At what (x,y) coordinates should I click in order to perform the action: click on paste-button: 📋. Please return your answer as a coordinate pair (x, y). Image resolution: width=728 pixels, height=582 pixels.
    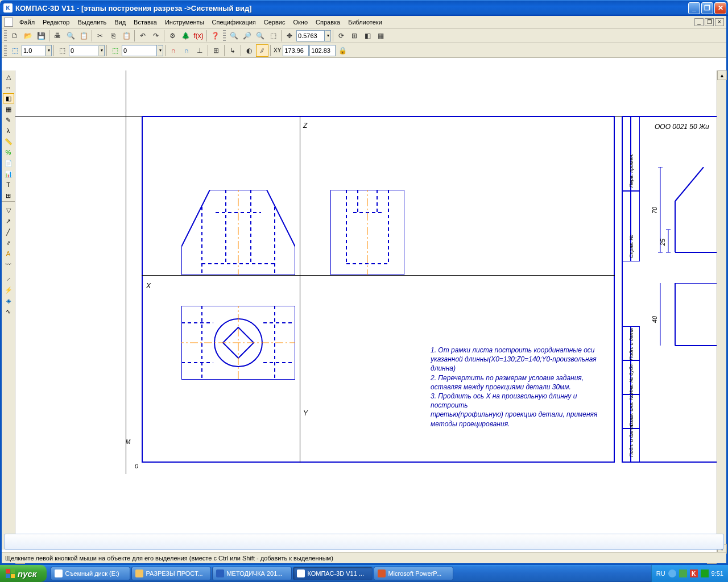
    Looking at the image, I should click on (126, 36).